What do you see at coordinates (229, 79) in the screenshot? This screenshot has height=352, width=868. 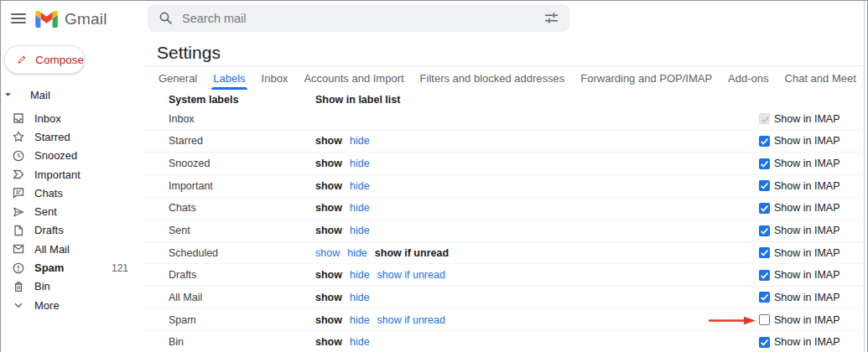 I see `tab-labels: Labels` at bounding box center [229, 79].